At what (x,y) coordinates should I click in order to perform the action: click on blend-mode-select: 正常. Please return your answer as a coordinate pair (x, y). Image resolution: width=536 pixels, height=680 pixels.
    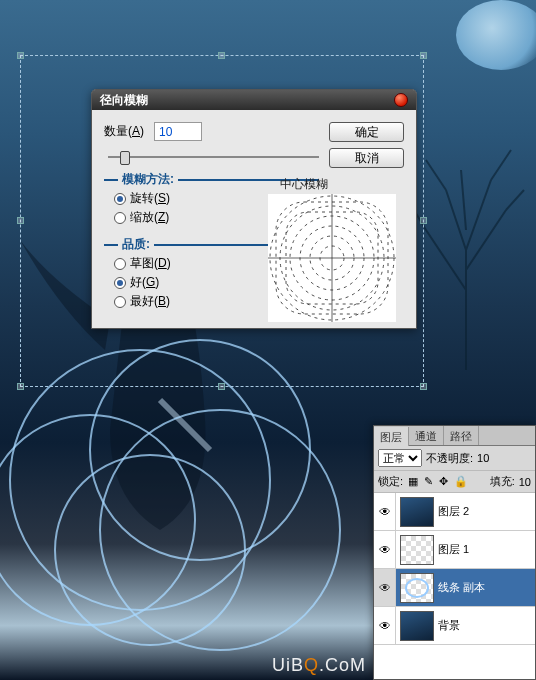
    Looking at the image, I should click on (400, 458).